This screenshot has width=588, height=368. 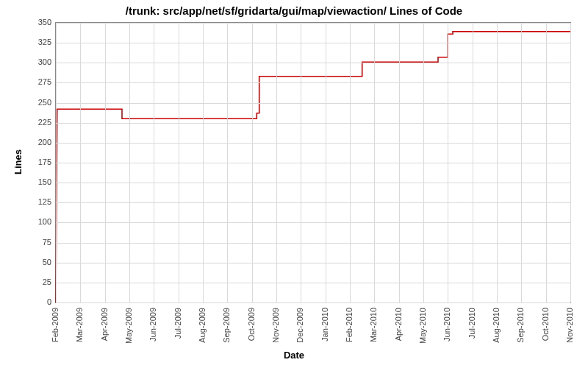 What do you see at coordinates (29, 242) in the screenshot?
I see `y-tick: 75` at bounding box center [29, 242].